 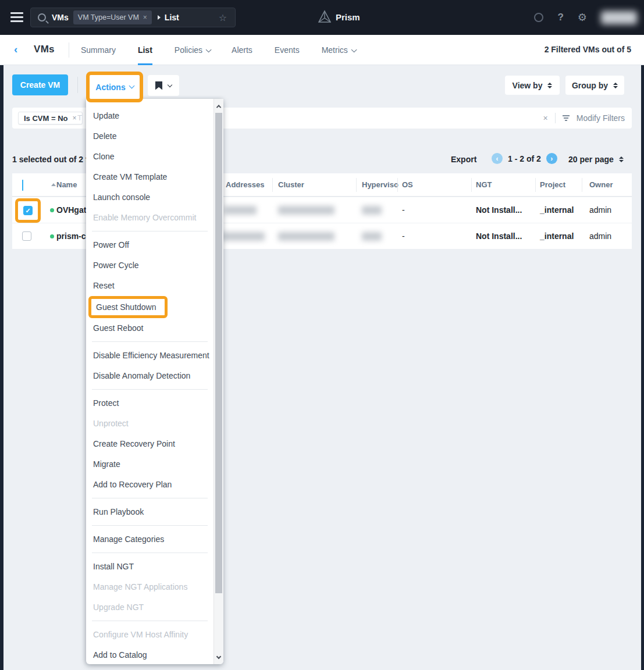 What do you see at coordinates (619, 17) in the screenshot?
I see `user-menu-redacted` at bounding box center [619, 17].